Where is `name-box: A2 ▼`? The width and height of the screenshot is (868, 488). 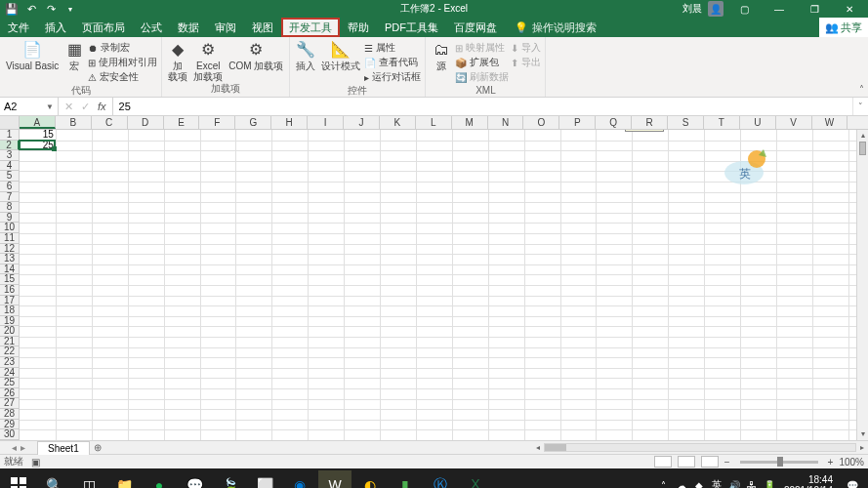
name-box: A2 ▼ is located at coordinates (29, 106).